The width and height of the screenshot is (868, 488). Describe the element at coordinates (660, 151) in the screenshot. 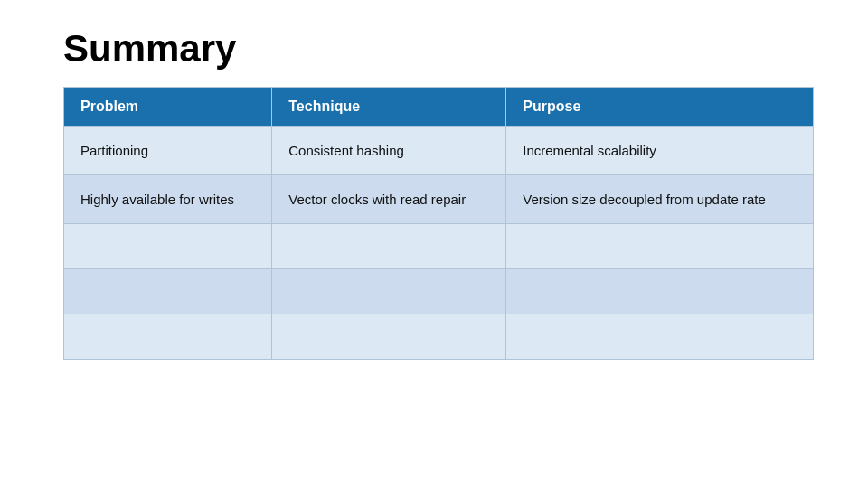

I see `cell-purpose-0: Incremental scalability` at that location.